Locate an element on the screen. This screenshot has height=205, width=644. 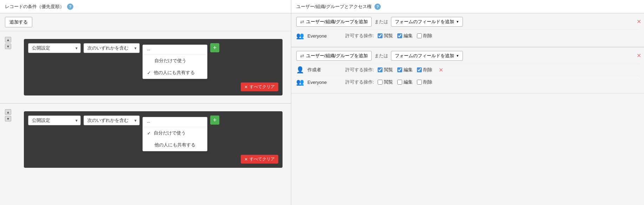
right-block1-delete-btn: ✕ is located at coordinates (639, 22).